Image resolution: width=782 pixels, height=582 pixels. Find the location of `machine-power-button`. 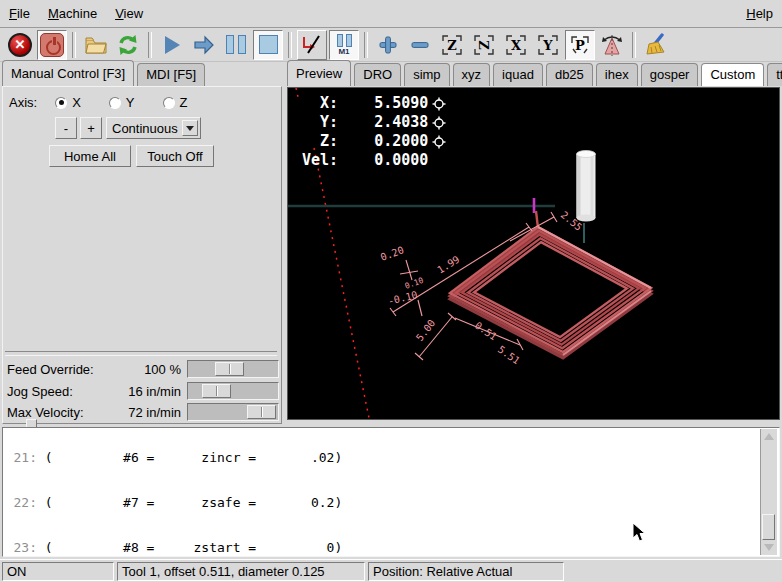

machine-power-button is located at coordinates (52, 45).